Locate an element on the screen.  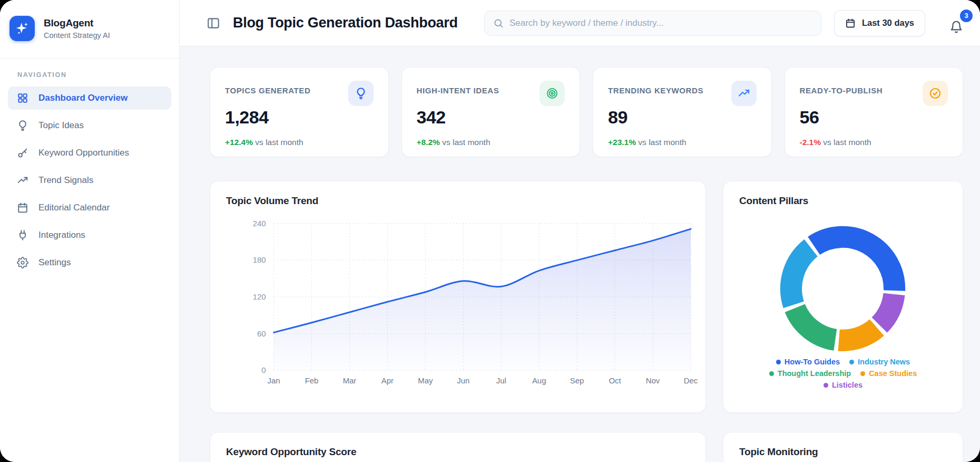
legend-item-how-to-guides: How-To Guides is located at coordinates (808, 362).